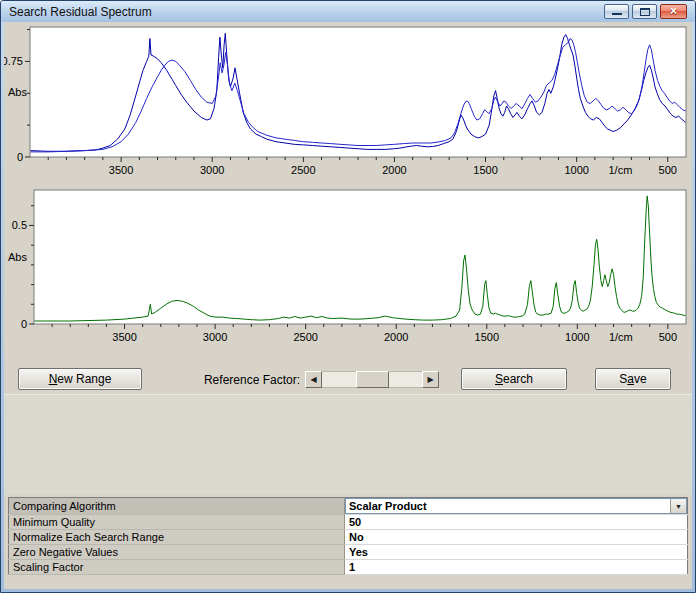  I want to click on new-range-button: New Range, so click(80, 379).